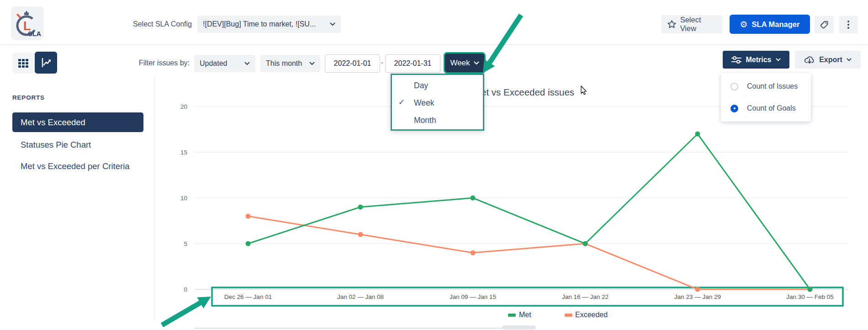 The image size is (868, 330). Describe the element at coordinates (402, 102) in the screenshot. I see `check-icon: ✓` at that location.